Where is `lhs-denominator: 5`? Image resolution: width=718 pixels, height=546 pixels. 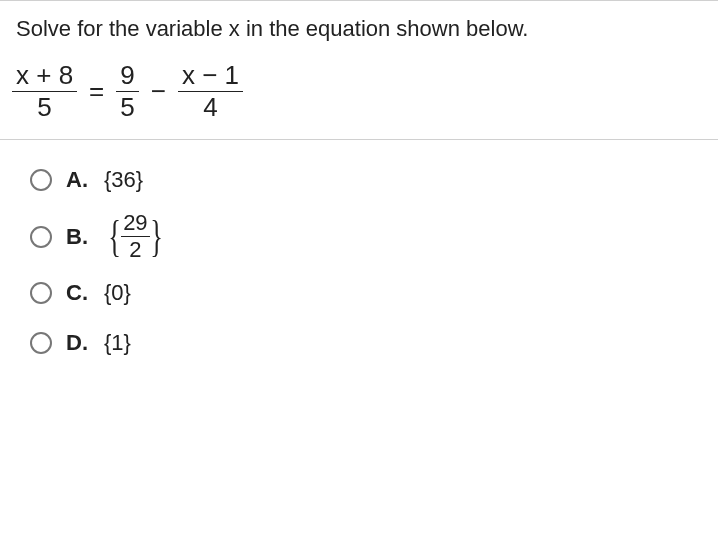
lhs-denominator: 5 is located at coordinates (44, 108).